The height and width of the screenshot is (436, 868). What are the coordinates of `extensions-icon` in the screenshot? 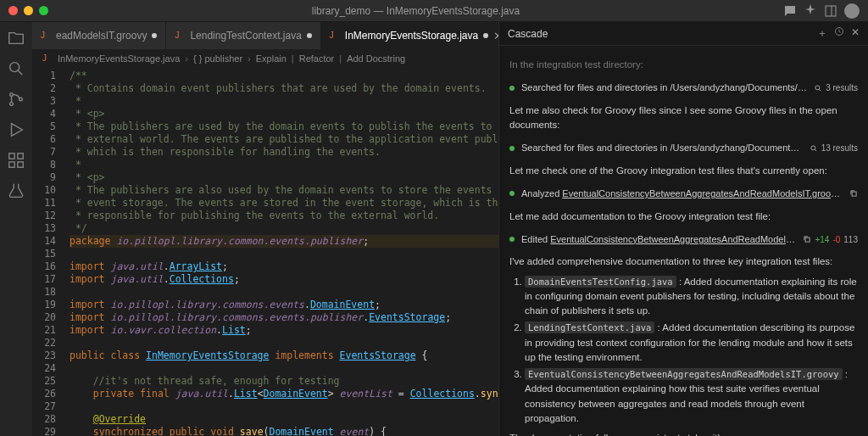 It's located at (16, 160).